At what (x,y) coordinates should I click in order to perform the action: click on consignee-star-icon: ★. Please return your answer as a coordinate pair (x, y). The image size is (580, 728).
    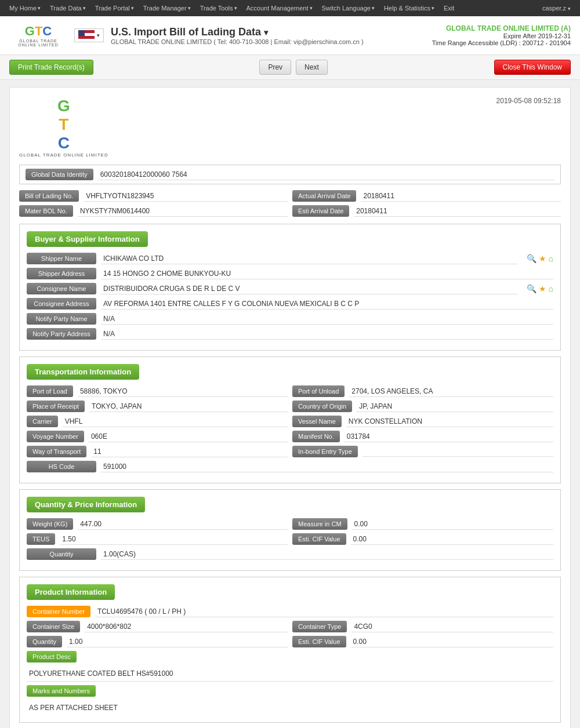
    Looking at the image, I should click on (543, 289).